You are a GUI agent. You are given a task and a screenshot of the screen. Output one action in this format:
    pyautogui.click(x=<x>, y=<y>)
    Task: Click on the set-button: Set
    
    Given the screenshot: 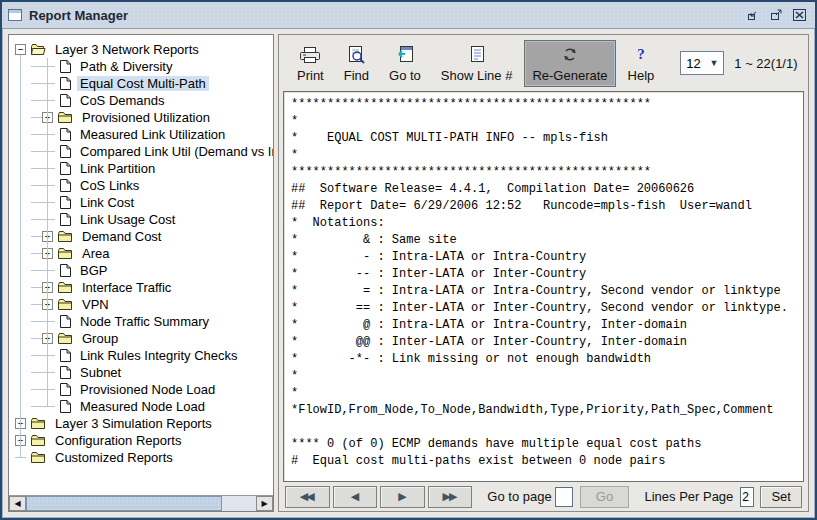 What is the action you would take?
    pyautogui.click(x=781, y=497)
    